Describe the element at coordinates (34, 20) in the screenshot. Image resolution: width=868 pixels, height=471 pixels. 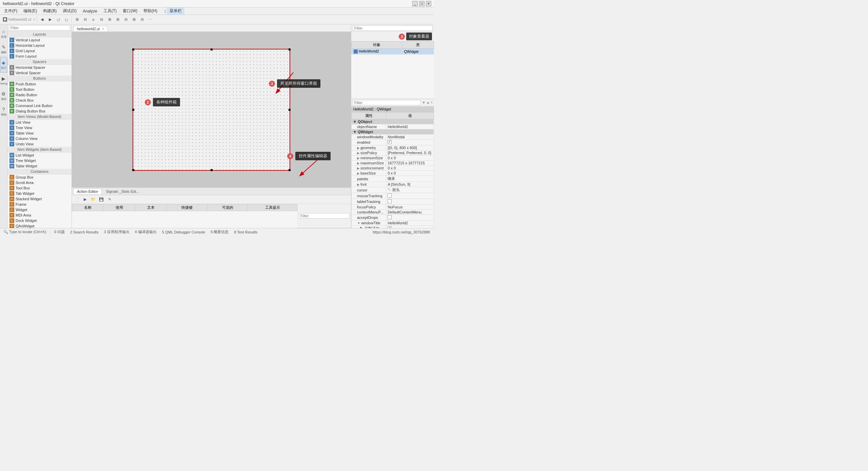
I see `toolbar-close-x: ×` at that location.